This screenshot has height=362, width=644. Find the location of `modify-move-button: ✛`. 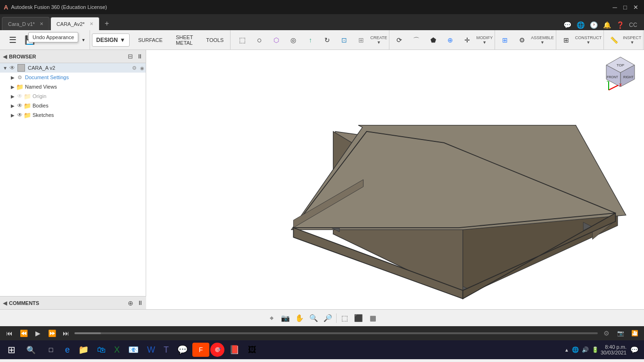

modify-move-button: ✛ is located at coordinates (467, 40).